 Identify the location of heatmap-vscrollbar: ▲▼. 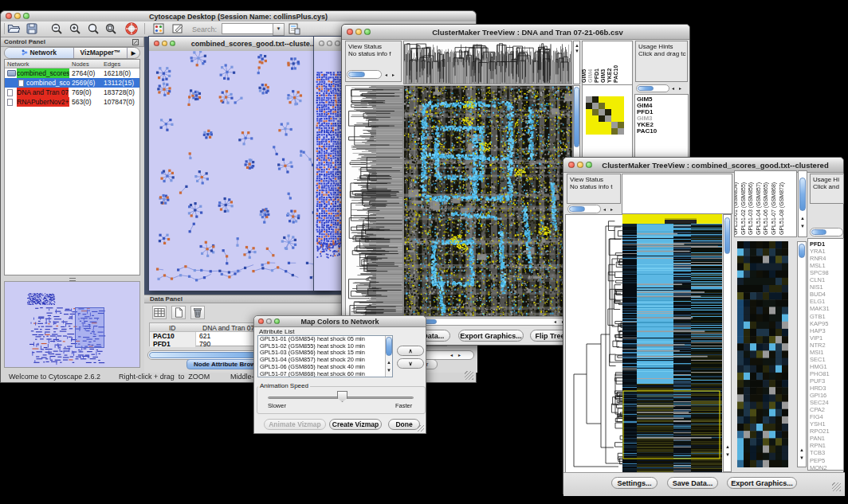
(727, 343).